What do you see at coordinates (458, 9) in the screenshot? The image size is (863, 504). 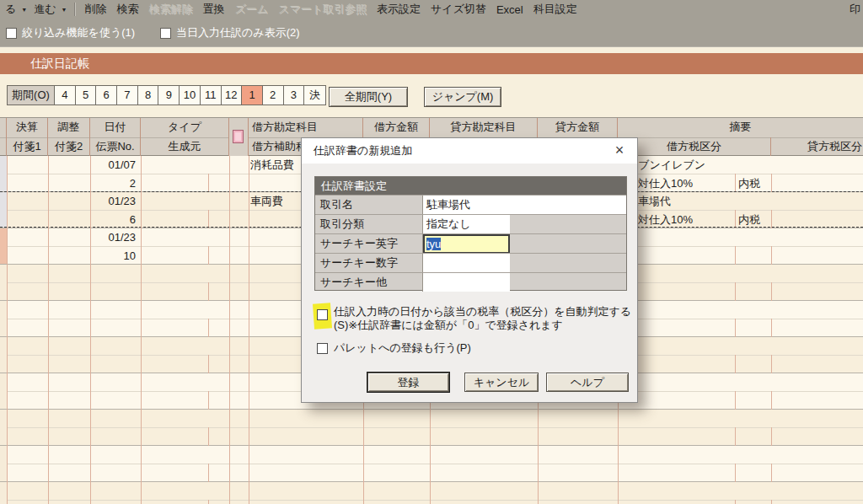 I see `toolbar-size-switch: サイズ切替` at bounding box center [458, 9].